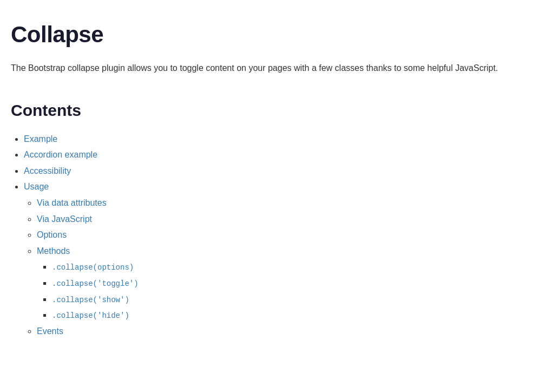 The height and width of the screenshot is (392, 544). Describe the element at coordinates (292, 283) in the screenshot. I see `list-item: .collapse('toggle')` at that location.